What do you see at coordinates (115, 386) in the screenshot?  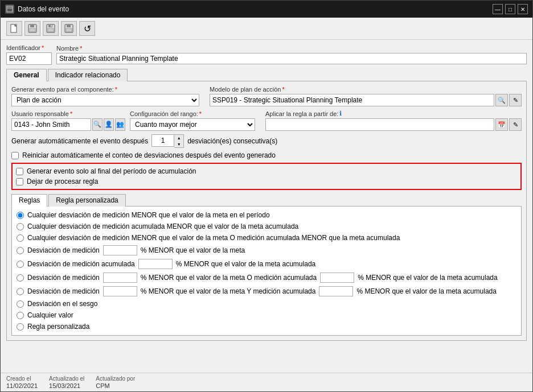 I see `updated-by-value: CPM` at bounding box center [115, 386].